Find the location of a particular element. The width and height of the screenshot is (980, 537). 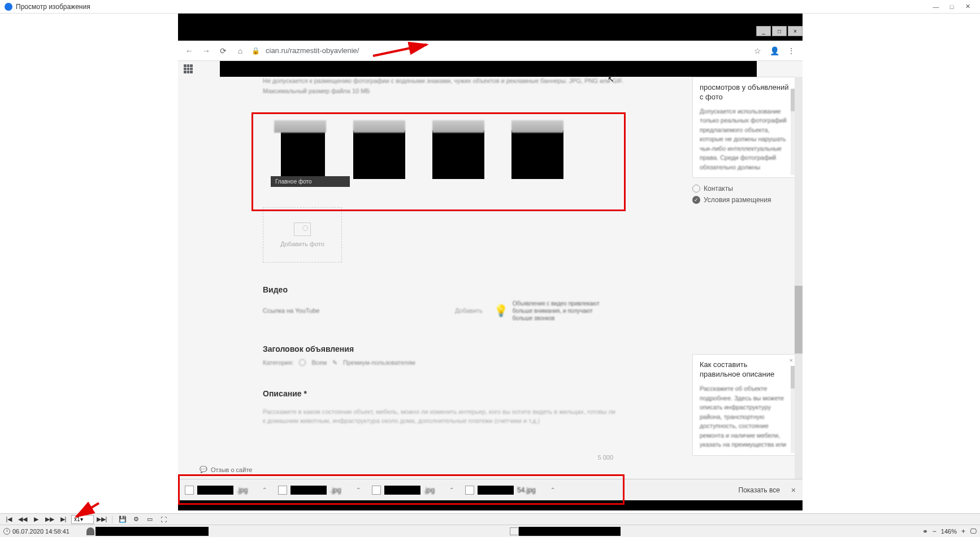

page-scrollbar is located at coordinates (799, 278).